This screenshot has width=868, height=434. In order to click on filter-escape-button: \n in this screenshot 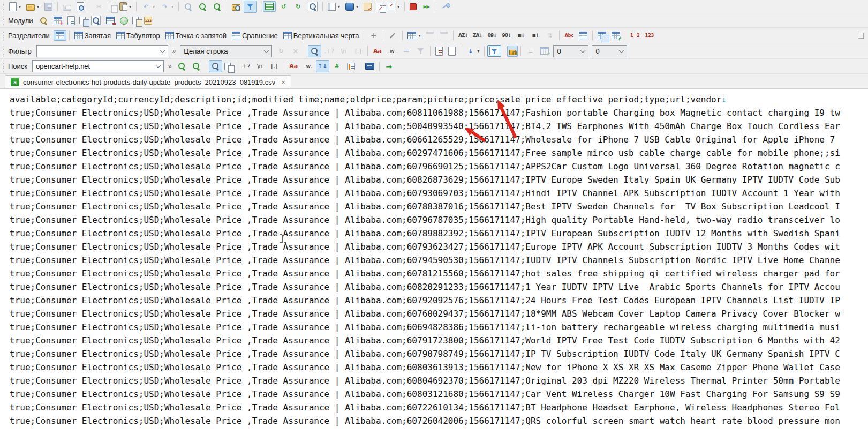, I will do `click(344, 51)`.